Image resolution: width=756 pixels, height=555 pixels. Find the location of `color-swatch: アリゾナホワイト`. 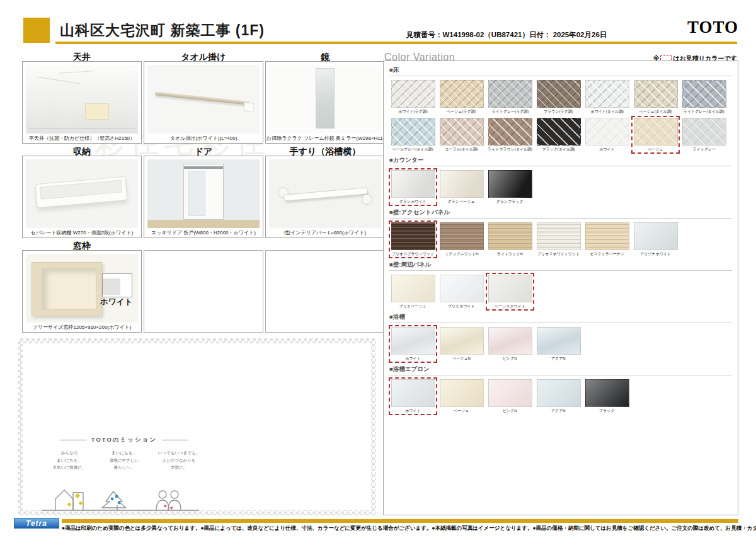

color-swatch: アリゾナホワイト is located at coordinates (655, 239).